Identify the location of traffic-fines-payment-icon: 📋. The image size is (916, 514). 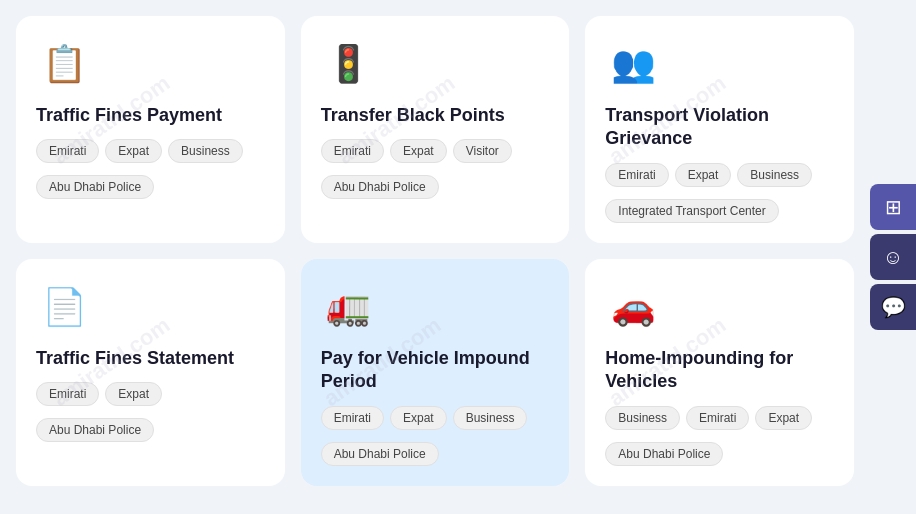
(64, 64).